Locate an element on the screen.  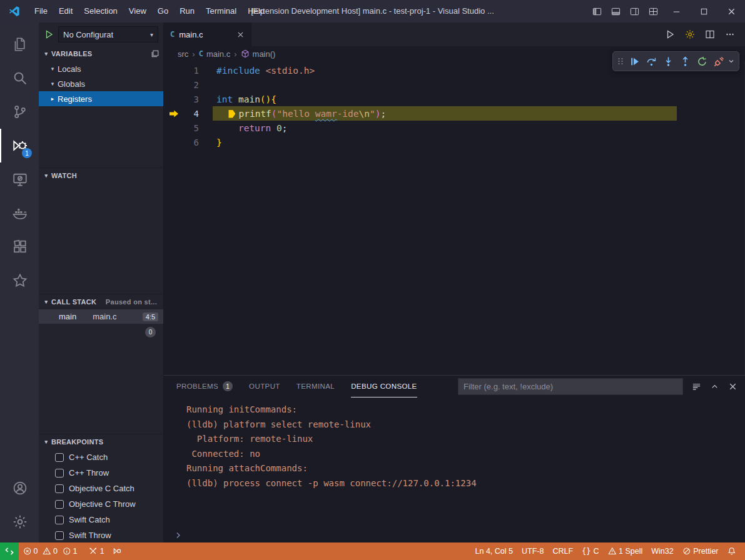
disconnect-button is located at coordinates (719, 61).